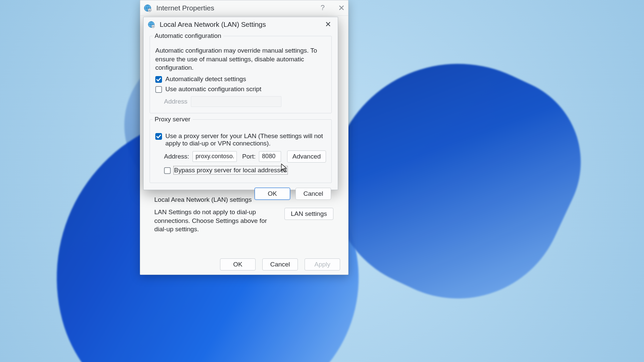 The height and width of the screenshot is (362, 644). Describe the element at coordinates (241, 24) in the screenshot. I see `lan-settings-titlebar: Local Area Network (LAN) Settings ✕` at that location.